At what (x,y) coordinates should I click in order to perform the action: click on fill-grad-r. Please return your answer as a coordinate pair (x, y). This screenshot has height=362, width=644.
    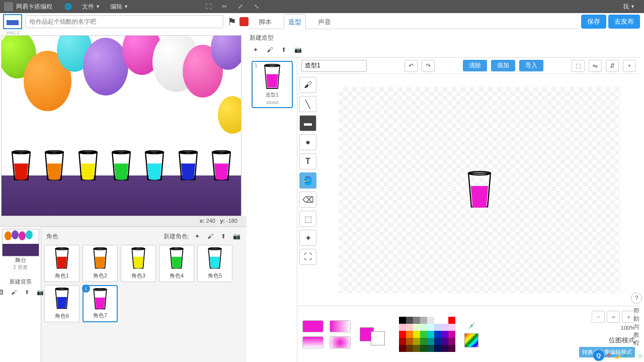
    Looking at the image, I should click on (340, 342).